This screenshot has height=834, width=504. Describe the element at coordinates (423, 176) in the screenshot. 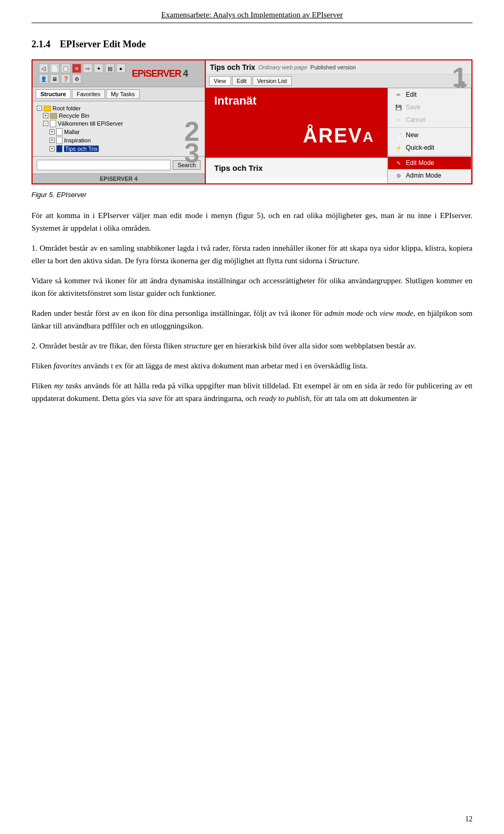

I see `ctx-adminmode-label: Admin Mode` at that location.